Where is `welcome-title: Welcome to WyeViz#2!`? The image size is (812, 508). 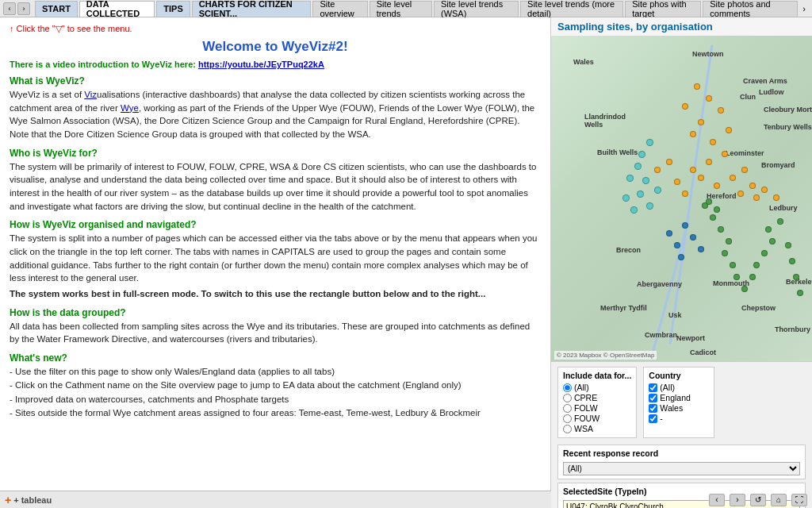 welcome-title: Welcome to WyeViz#2! is located at coordinates (275, 47).